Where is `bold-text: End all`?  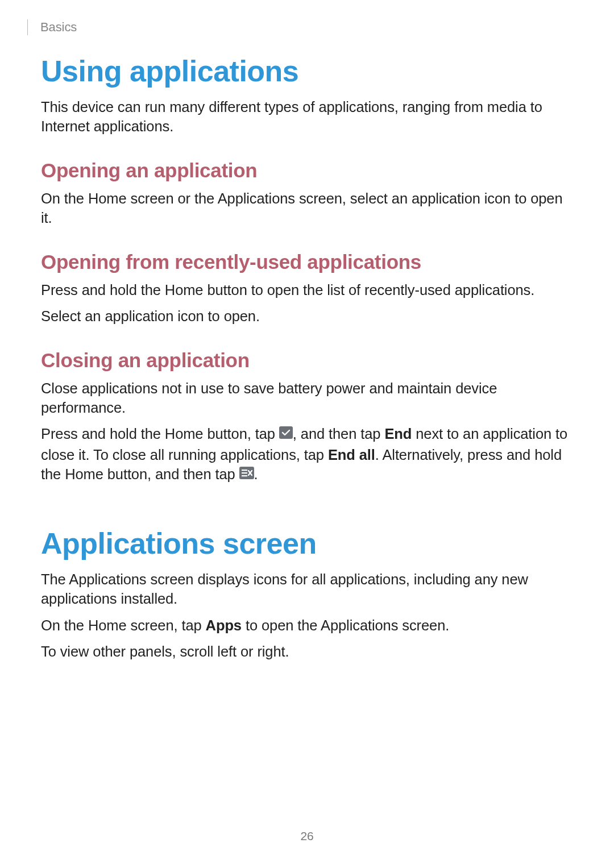
bold-text: End all is located at coordinates (351, 455).